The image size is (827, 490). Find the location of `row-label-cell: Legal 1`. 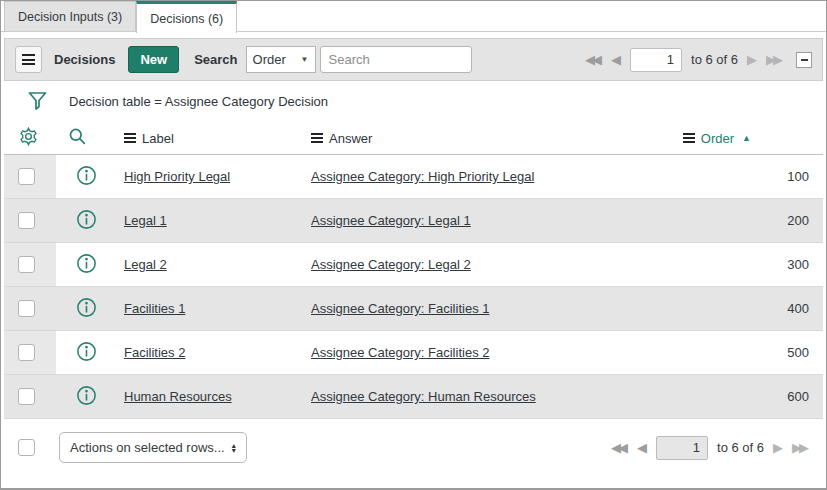

row-label-cell: Legal 1 is located at coordinates (209, 220).